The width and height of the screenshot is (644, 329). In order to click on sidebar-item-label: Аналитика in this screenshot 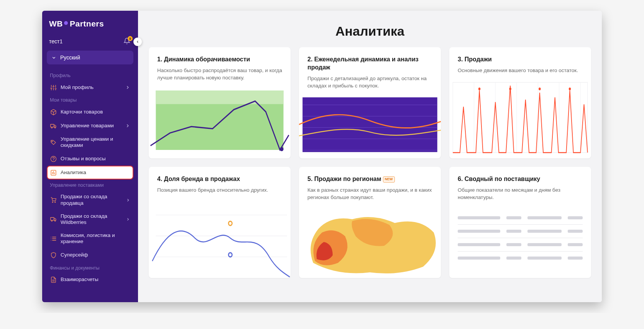, I will do `click(74, 173)`.